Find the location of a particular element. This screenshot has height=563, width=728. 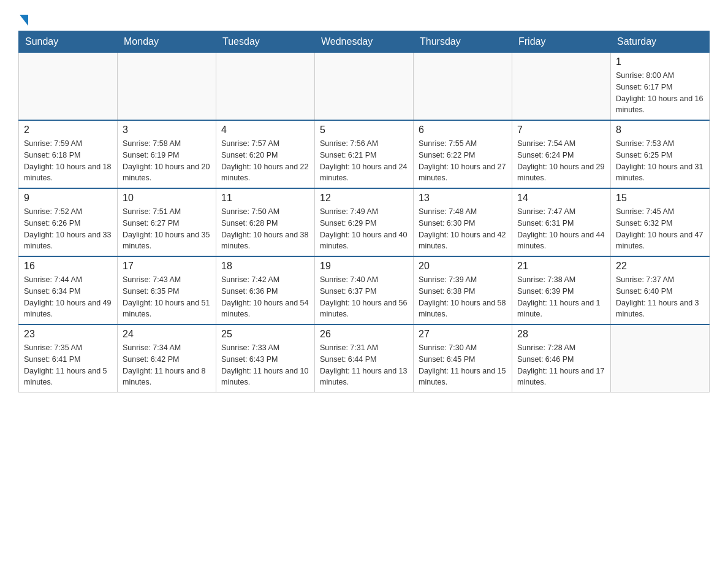

day-info: Sunrise: 7:45 AMSunset: 6:32 PMDaylight:… is located at coordinates (660, 229).